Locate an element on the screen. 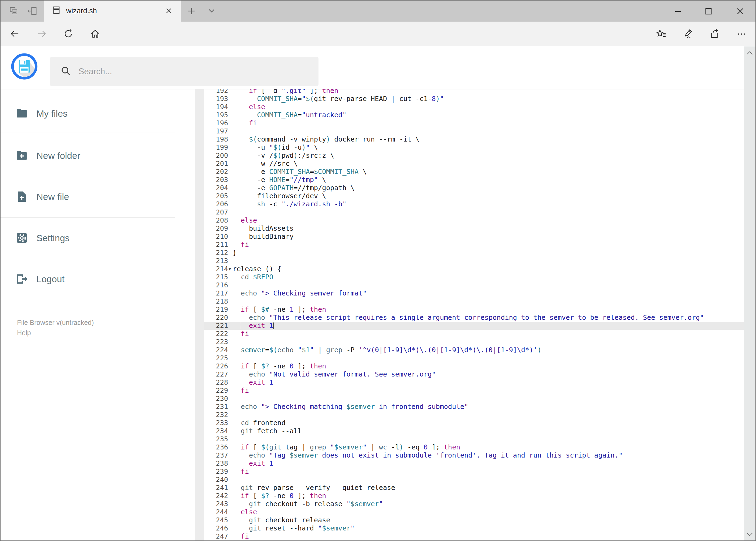  code-line: 224 semver=$(echo "$1" | grep -P '^v(0|[… is located at coordinates (474, 350).